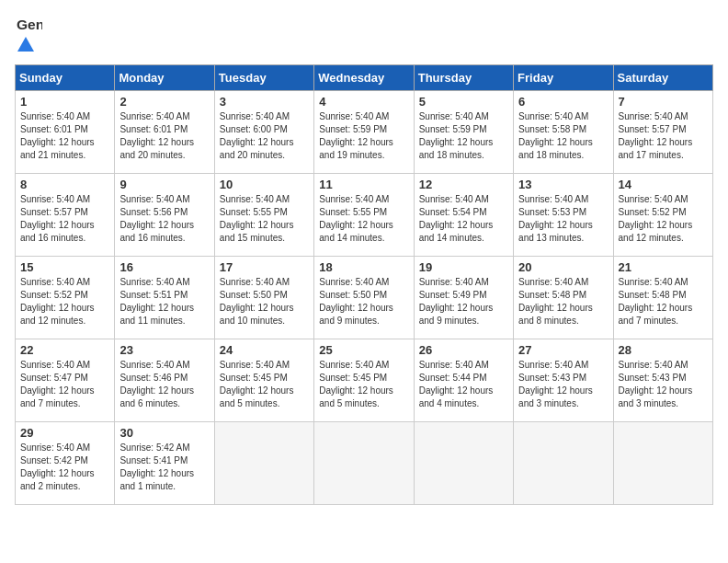  Describe the element at coordinates (65, 464) in the screenshot. I see `calendar-cell: 29 Sunrise: 5:40 AMSunset: 5:42 PMDaylig…` at that location.